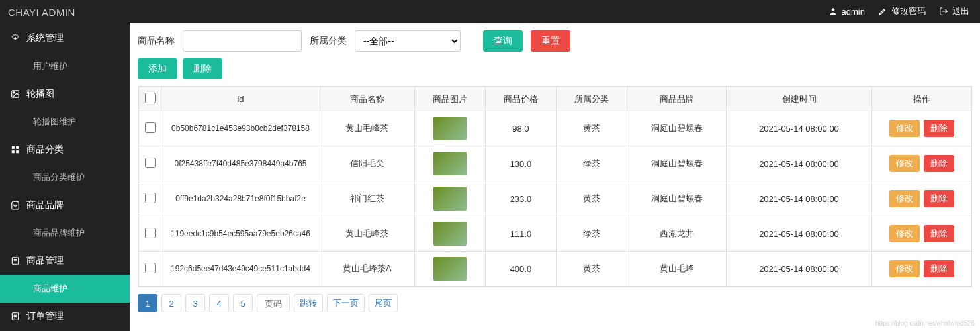 The width and height of the screenshot is (980, 331). What do you see at coordinates (273, 303) in the screenshot?
I see `page-input` at bounding box center [273, 303].